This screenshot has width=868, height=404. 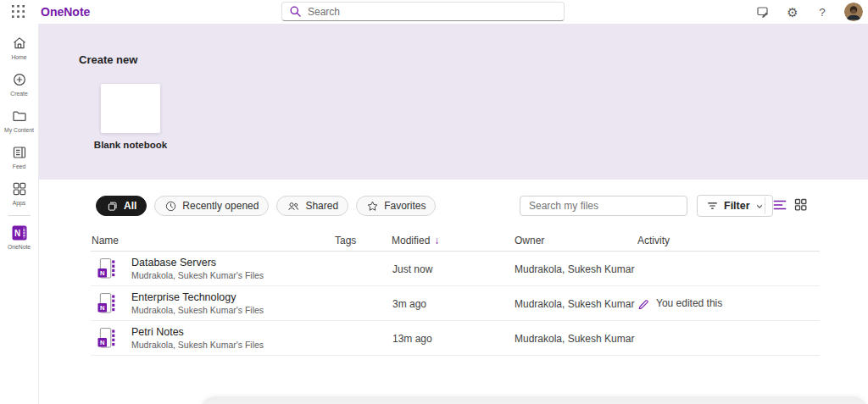 I want to click on apps-grid-icon, so click(x=19, y=189).